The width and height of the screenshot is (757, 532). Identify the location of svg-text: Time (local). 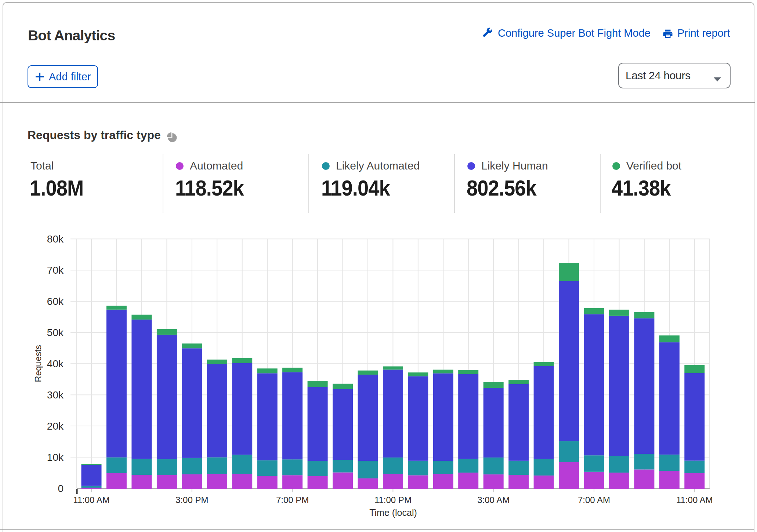
(393, 513).